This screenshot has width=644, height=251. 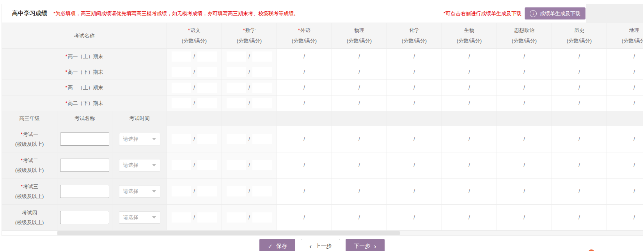 What do you see at coordinates (229, 233) in the screenshot?
I see `scrollbar-thumb` at bounding box center [229, 233].